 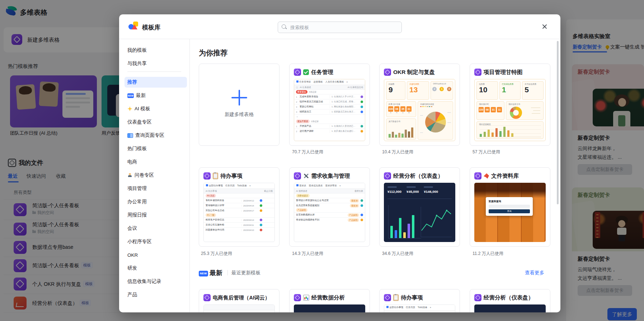 I want to click on template-thumbnail: 目标数9 关键结果数13 OKR完成度排行榜 2 1 3 距离 Q4 结束, so click(x=420, y=110).